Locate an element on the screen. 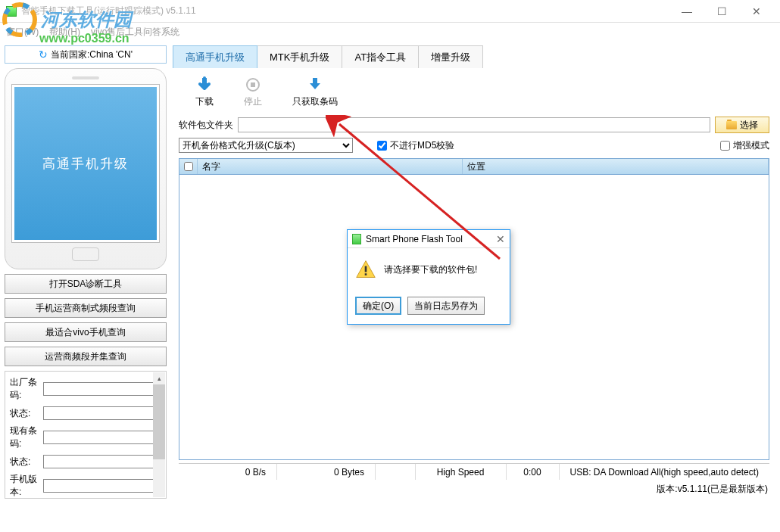 This screenshot has height=532, width=780. info-panel: 出厂条码: 状态: 现有条码: 状态: 手机版本: ▴ is located at coordinates (86, 434).